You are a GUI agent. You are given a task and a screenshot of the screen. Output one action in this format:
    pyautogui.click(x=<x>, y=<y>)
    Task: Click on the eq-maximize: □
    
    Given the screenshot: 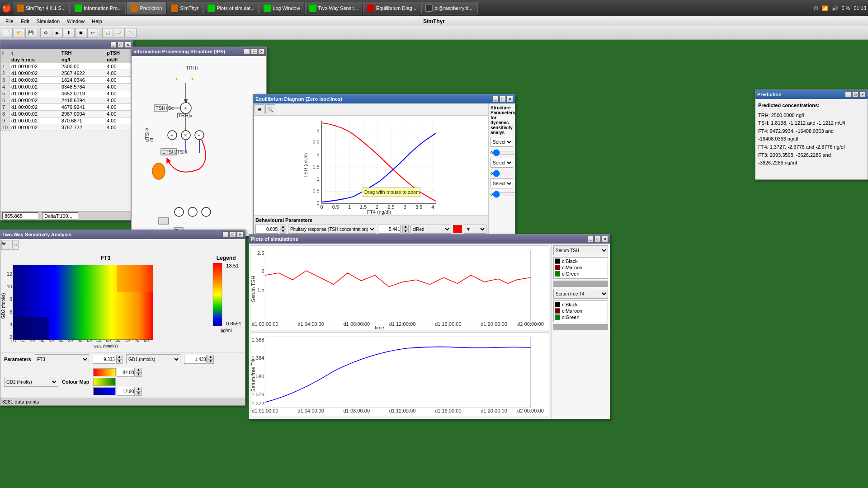 What is the action you would take?
    pyautogui.click(x=503, y=99)
    